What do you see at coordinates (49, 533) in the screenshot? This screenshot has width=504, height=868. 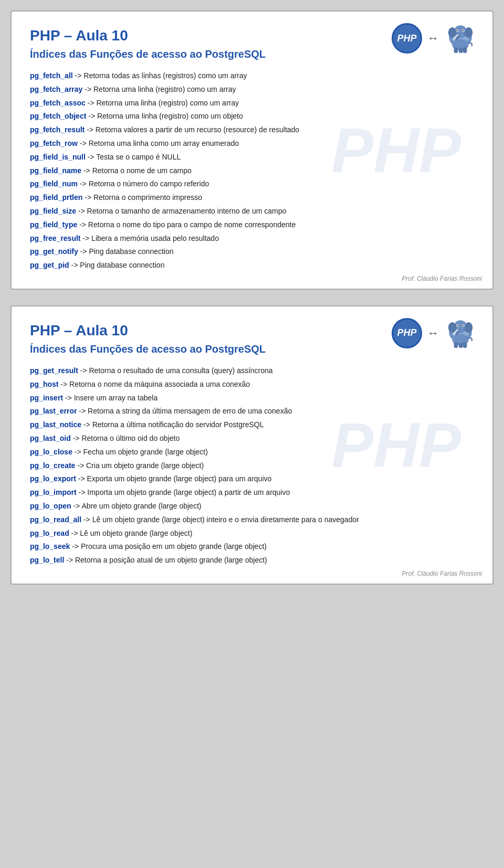 I see `func-name: pg_lo_read` at bounding box center [49, 533].